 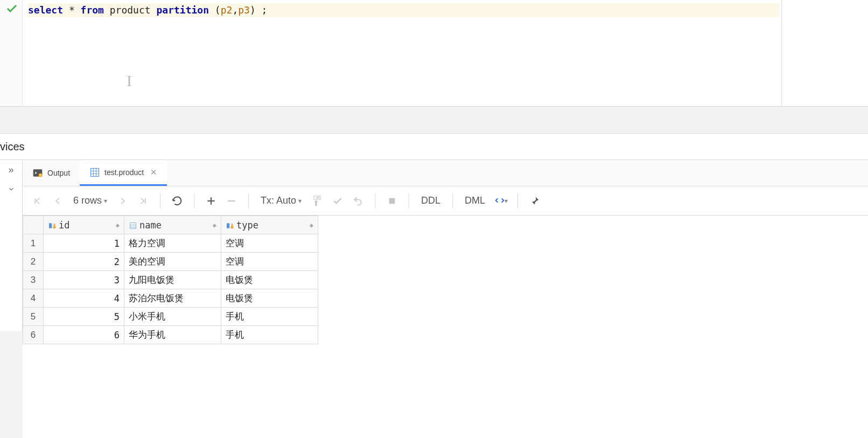 What do you see at coordinates (535, 201) in the screenshot?
I see `pin-icon` at bounding box center [535, 201].